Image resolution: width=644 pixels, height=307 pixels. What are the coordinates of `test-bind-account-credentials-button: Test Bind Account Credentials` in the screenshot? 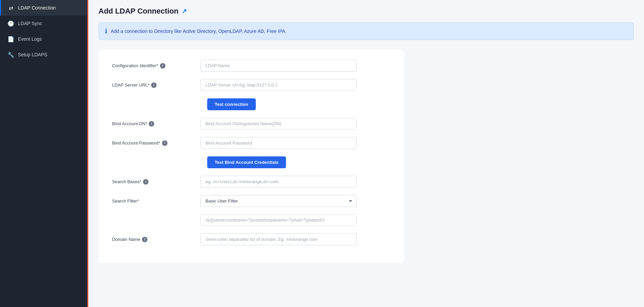 It's located at (247, 162).